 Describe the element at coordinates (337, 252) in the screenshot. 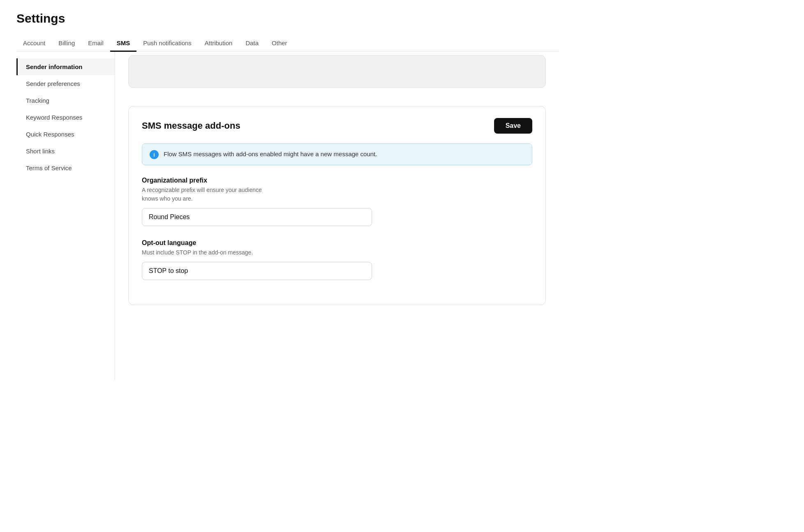

I see `opt-out-description: Must include STOP in the add-on message.` at that location.